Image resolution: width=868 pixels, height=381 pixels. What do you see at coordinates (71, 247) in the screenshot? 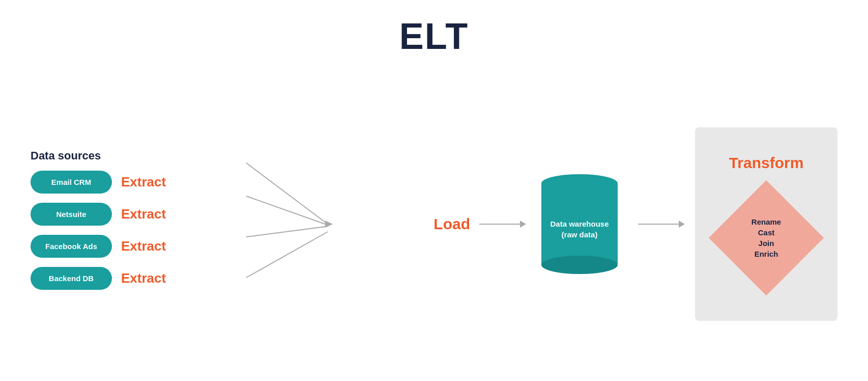
I see `source-pill-facebook-ads: Facebook Ads` at bounding box center [71, 247].